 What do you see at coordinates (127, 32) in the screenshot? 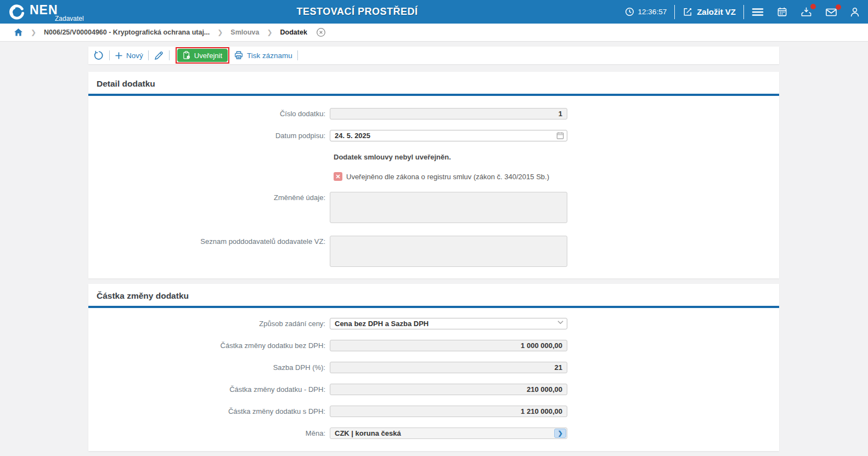
I see `breadcrumb-contract: N006/25/V00004960 - Kryptografická ochra…` at bounding box center [127, 32].